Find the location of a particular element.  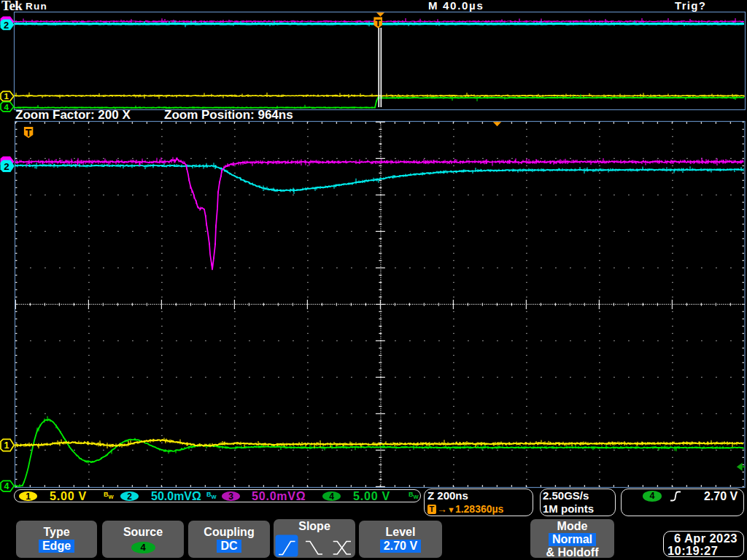

svg-text: 2 is located at coordinates (7, 166).